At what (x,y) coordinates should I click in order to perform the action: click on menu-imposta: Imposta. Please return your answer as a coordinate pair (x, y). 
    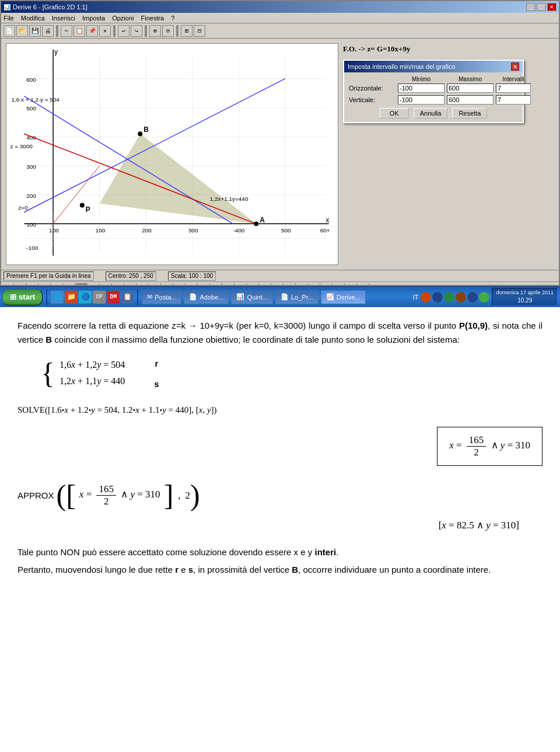
    Looking at the image, I should click on (93, 18).